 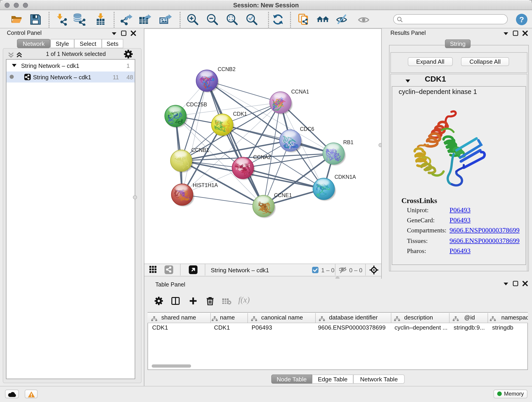 What do you see at coordinates (227, 69) in the screenshot?
I see `svg-text: CCNB2` at bounding box center [227, 69].